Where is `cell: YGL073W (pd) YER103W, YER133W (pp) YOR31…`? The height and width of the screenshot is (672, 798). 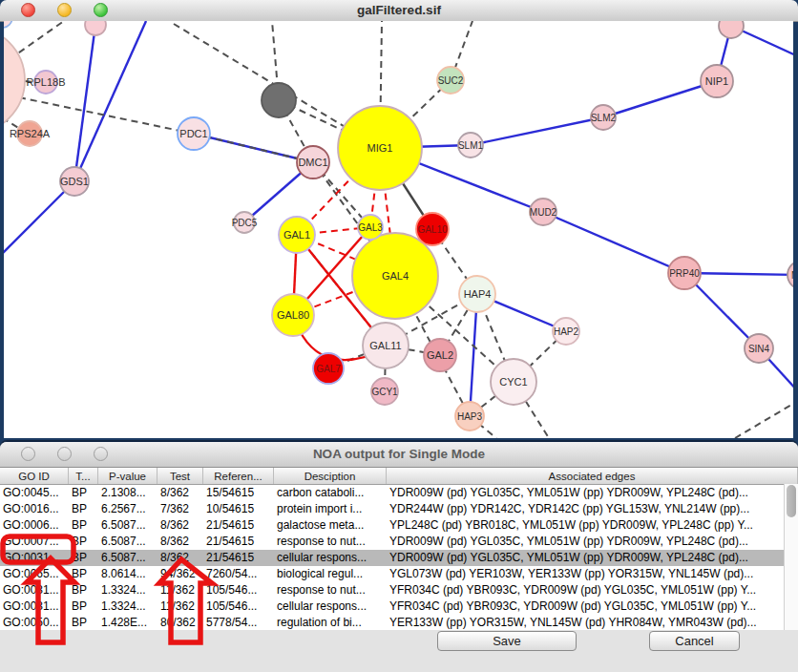
cell: YGL073W (pd) YER103W, YER133W (pp) YOR31… is located at coordinates (592, 575).